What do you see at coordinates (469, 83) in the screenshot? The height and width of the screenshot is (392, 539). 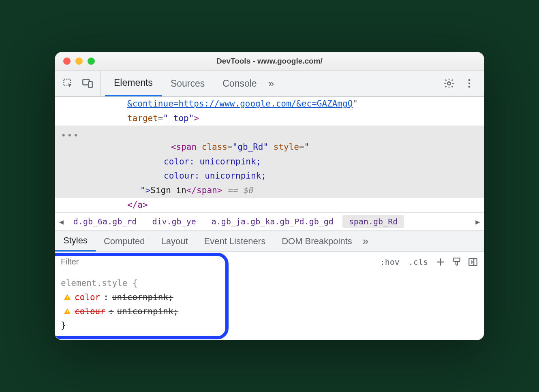 I see `kebab-menu-icon` at bounding box center [469, 83].